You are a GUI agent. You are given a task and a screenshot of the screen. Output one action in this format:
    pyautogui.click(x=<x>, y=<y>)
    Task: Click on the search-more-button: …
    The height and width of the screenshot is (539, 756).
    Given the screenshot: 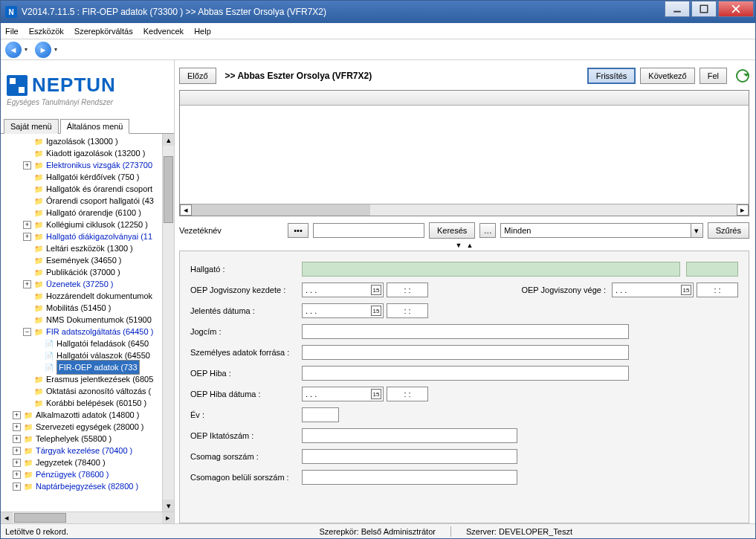 What is the action you would take?
    pyautogui.click(x=488, y=230)
    